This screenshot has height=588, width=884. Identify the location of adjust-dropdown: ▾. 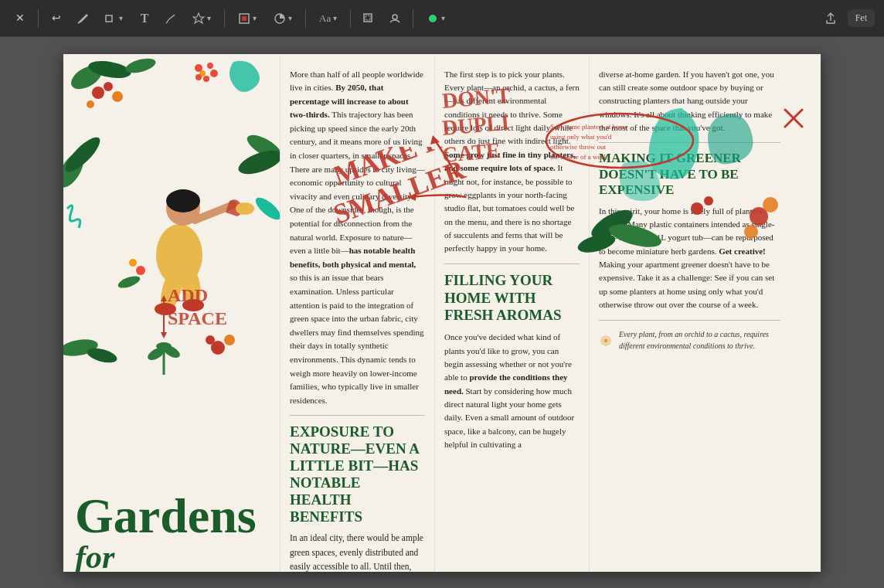
(283, 19).